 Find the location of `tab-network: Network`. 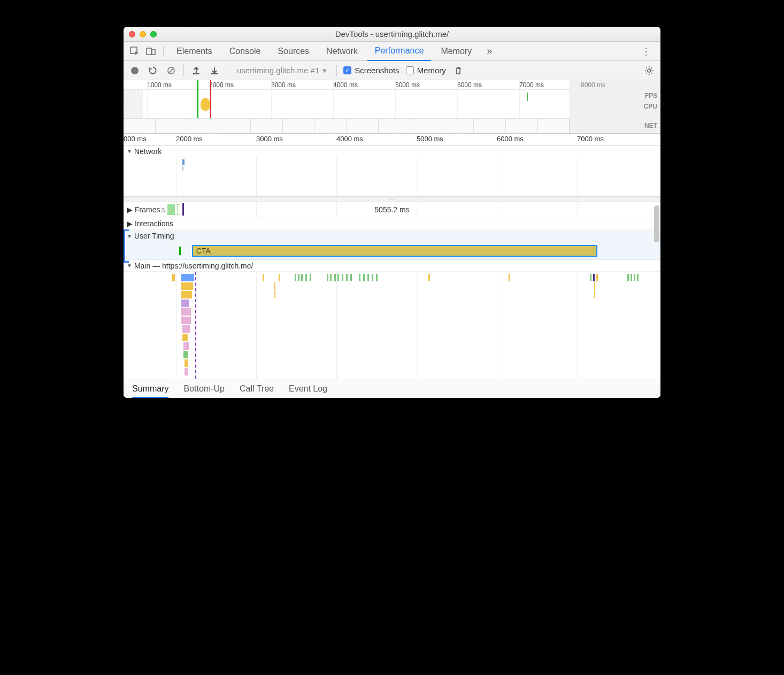

tab-network: Network is located at coordinates (342, 51).